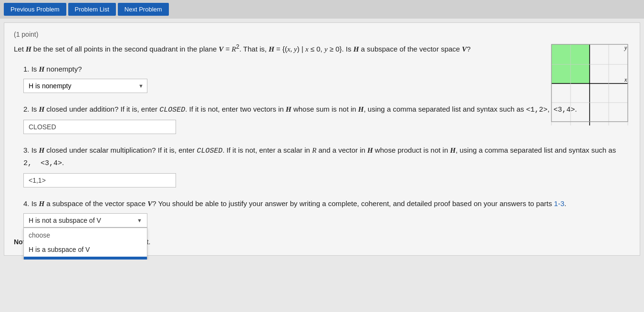 Image resolution: width=644 pixels, height=312 pixels. Describe the element at coordinates (322, 10) in the screenshot. I see `top-navigation: Previous Problem Problem List Next Probl…` at that location.